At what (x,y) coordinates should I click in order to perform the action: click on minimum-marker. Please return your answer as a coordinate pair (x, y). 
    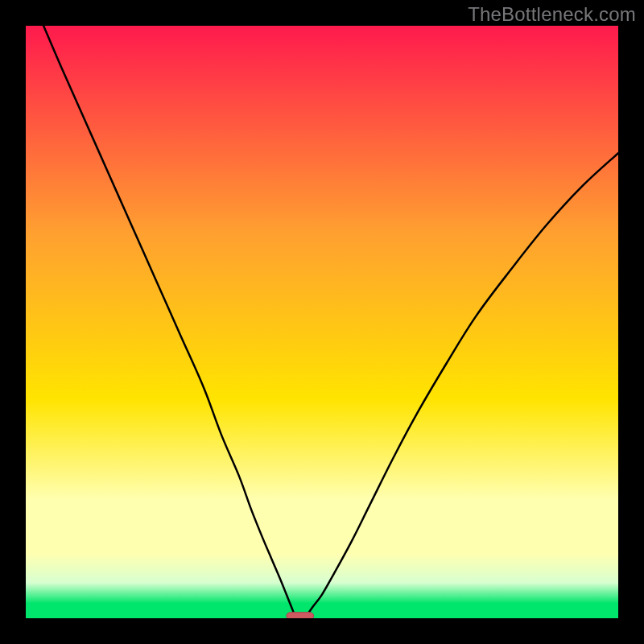
    Looking at the image, I should click on (300, 615).